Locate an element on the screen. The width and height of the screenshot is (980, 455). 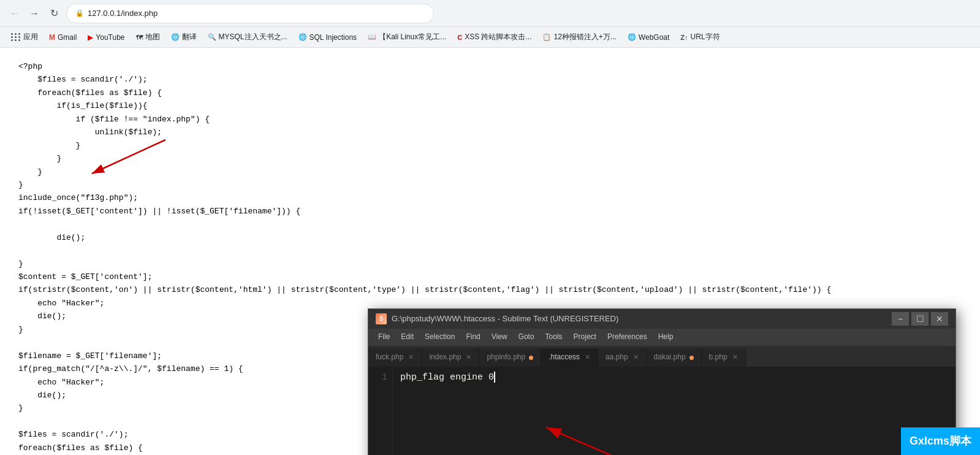
bookmark-maps: 🗺 地图 is located at coordinates (148, 37).